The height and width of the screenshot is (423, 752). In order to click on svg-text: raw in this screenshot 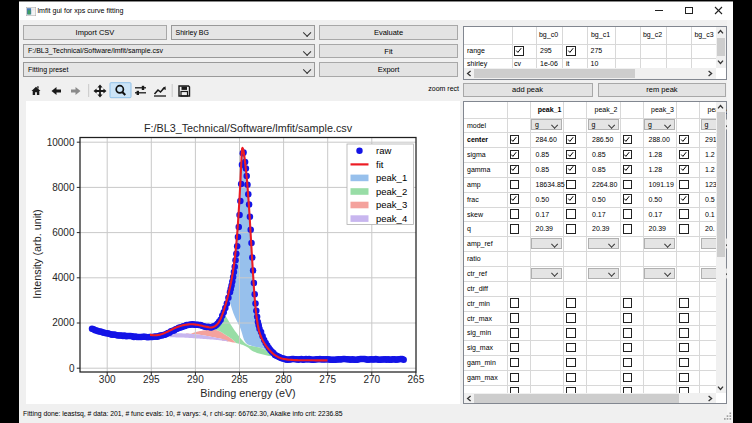, I will do `click(384, 150)`.